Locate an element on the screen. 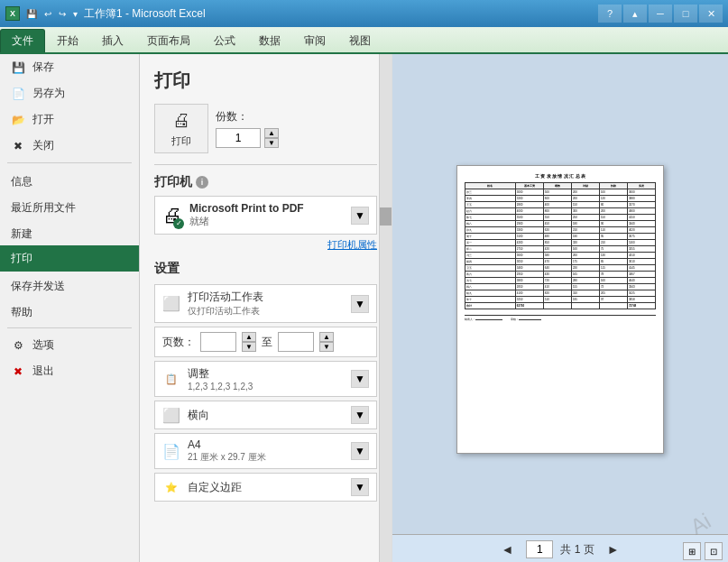 This screenshot has height=562, width=728. prev-page-btn: ◄ is located at coordinates (507, 549).